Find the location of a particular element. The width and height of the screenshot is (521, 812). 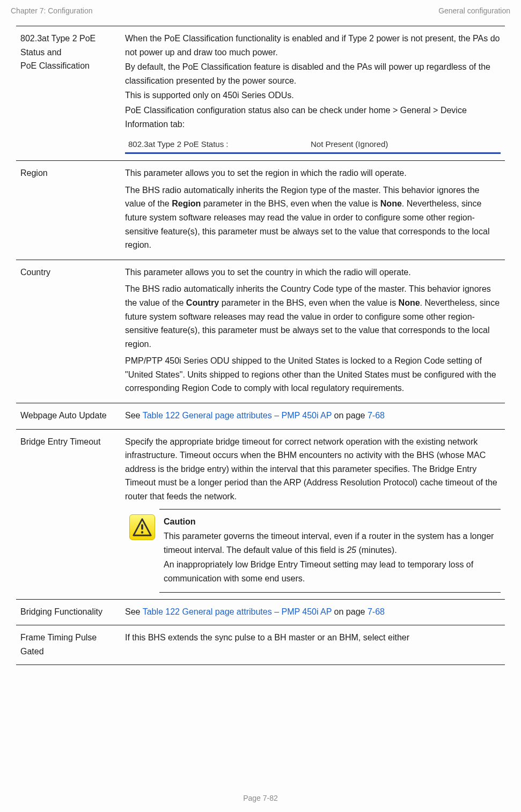

bold-text: Region is located at coordinates (186, 204).